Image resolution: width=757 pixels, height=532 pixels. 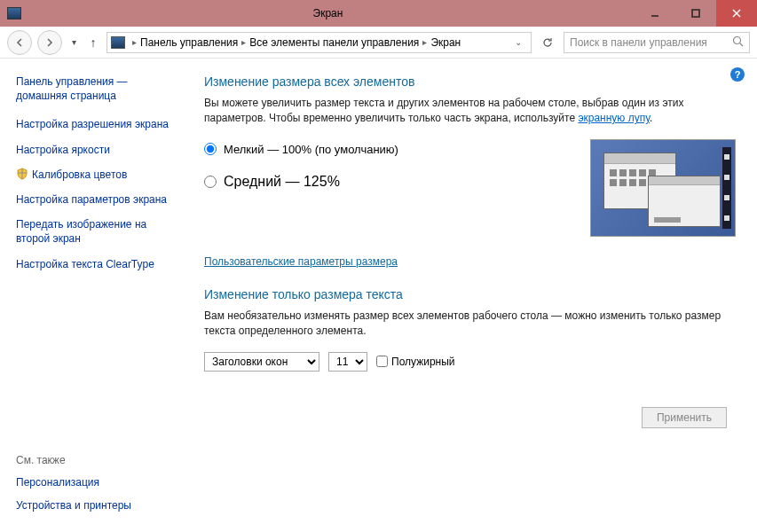 What do you see at coordinates (99, 89) in the screenshot?
I see `sidebar-home: Панель управления — домашняя страница` at bounding box center [99, 89].